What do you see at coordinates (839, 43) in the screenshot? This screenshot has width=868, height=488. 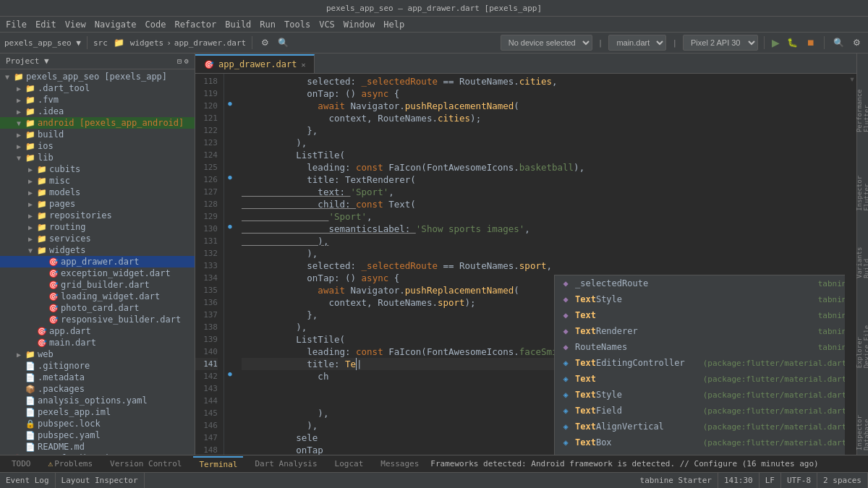 I see `search-everywhere-btn: 🔍` at bounding box center [839, 43].